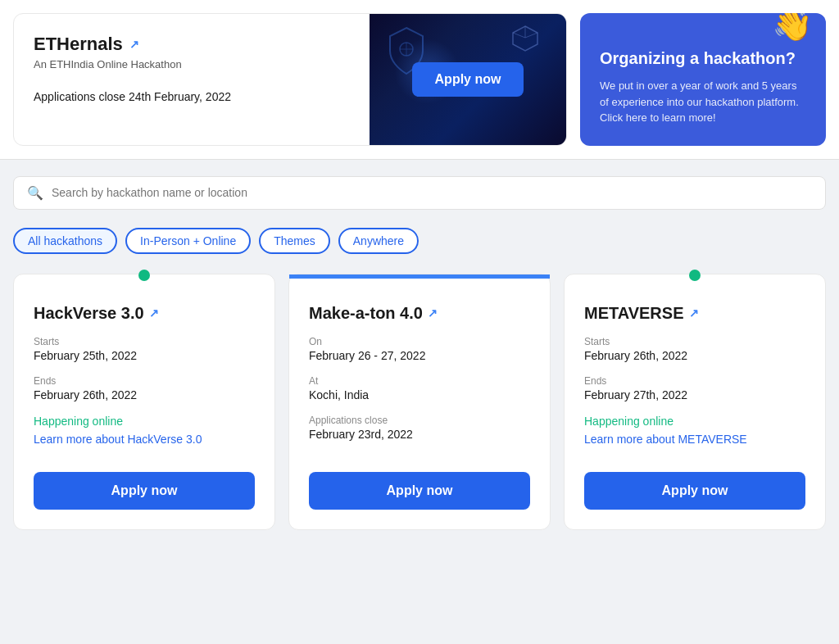  Describe the element at coordinates (695, 356) in the screenshot. I see `starts-value-meta: February 26th, 2022` at that location.